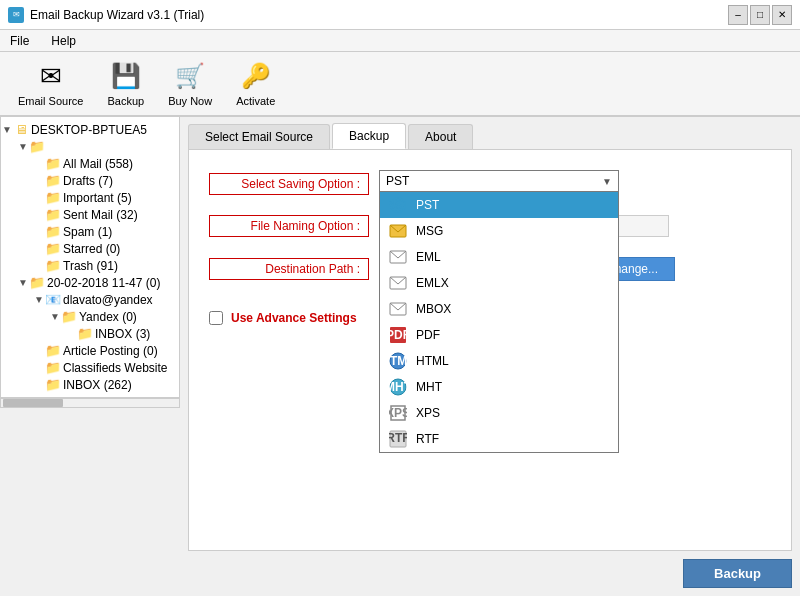 The image size is (800, 596). What do you see at coordinates (434, 309) in the screenshot?
I see `mbox-label: MBOX` at bounding box center [434, 309].